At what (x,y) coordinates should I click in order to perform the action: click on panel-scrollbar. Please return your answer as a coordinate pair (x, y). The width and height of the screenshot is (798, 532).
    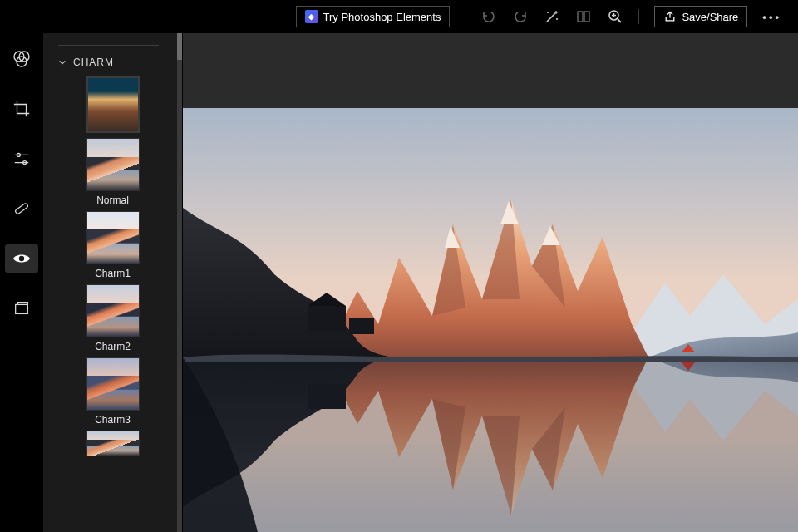
    Looking at the image, I should click on (180, 283).